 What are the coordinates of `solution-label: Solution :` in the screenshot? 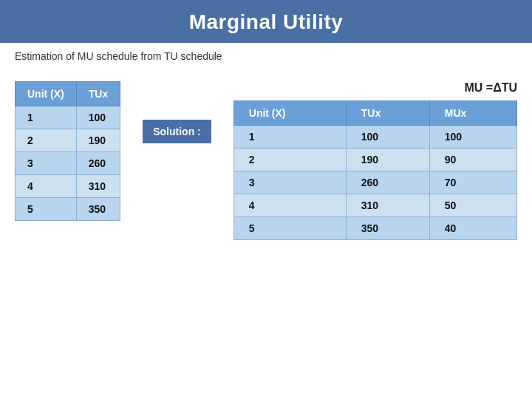 It's located at (177, 132).